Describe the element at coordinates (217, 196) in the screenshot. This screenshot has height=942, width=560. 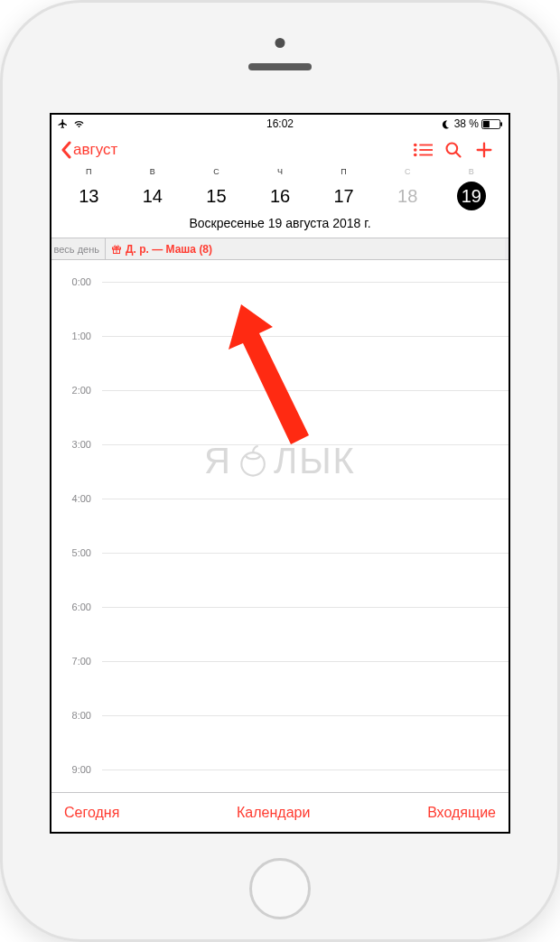
I see `day-number: 15` at that location.